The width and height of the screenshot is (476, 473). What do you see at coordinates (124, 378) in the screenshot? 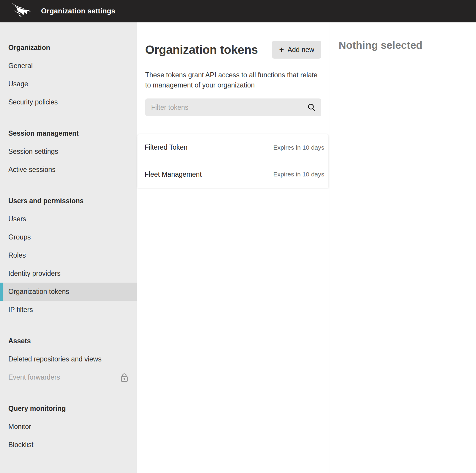
I see `lock-icon` at bounding box center [124, 378].